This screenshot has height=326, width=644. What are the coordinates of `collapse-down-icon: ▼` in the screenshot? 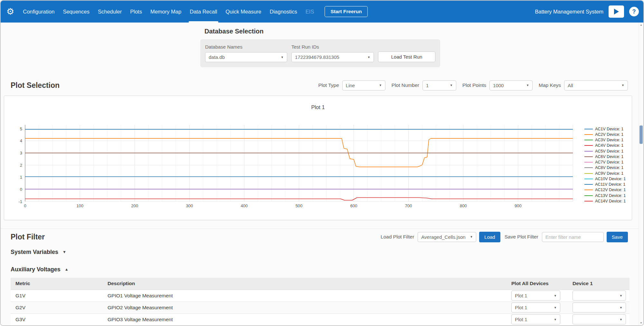 It's located at (64, 252).